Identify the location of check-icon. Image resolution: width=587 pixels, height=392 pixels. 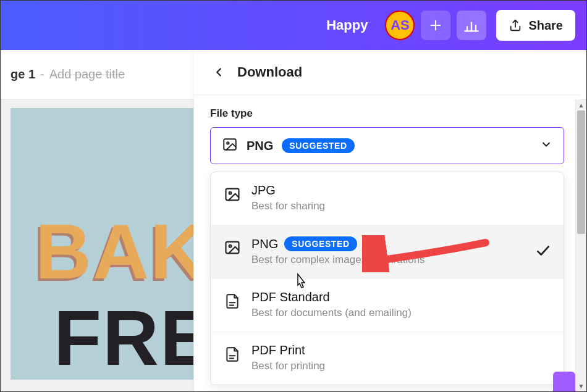
(543, 252).